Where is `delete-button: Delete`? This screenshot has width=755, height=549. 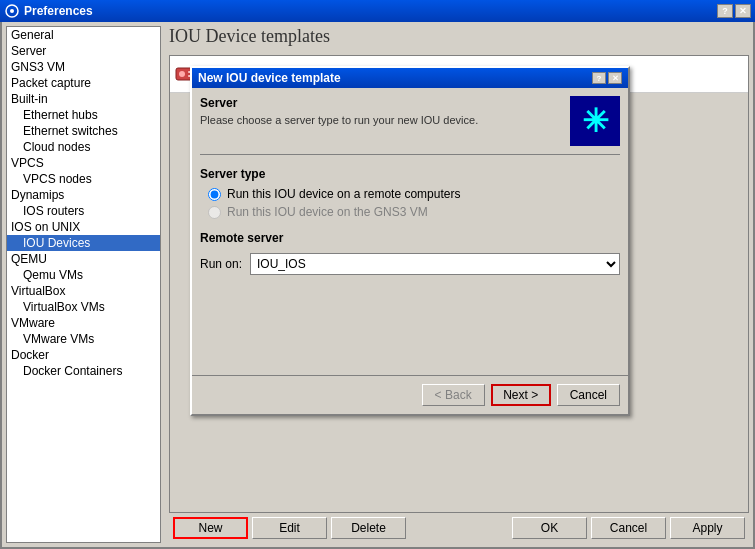
delete-button: Delete is located at coordinates (368, 528).